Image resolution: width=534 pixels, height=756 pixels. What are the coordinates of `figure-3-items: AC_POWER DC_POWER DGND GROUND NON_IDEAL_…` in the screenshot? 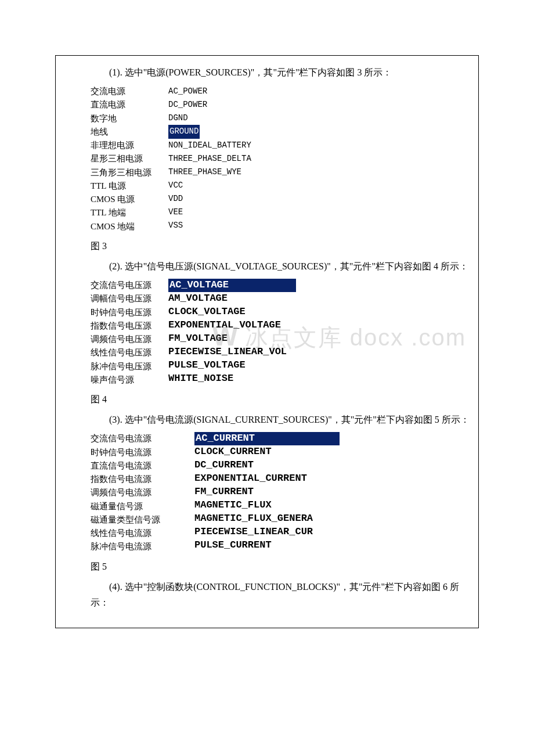 It's located at (210, 159).